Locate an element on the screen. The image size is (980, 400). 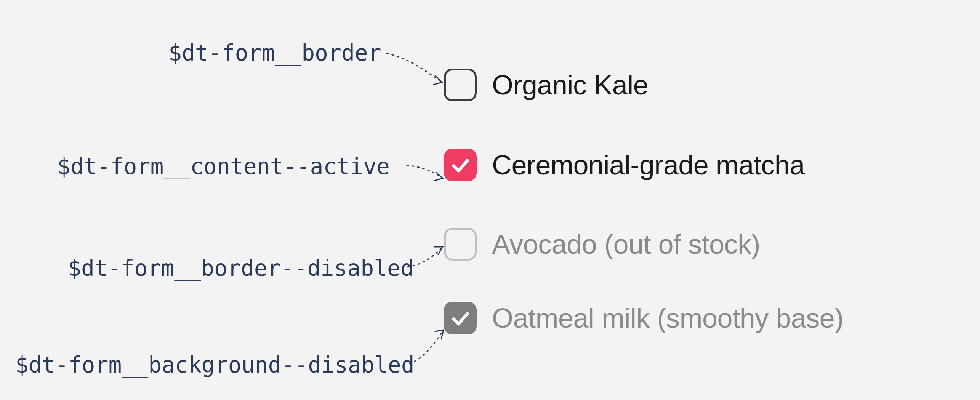
checkbox-row-matcha: Ceremonial-grade matcha is located at coordinates (624, 165).